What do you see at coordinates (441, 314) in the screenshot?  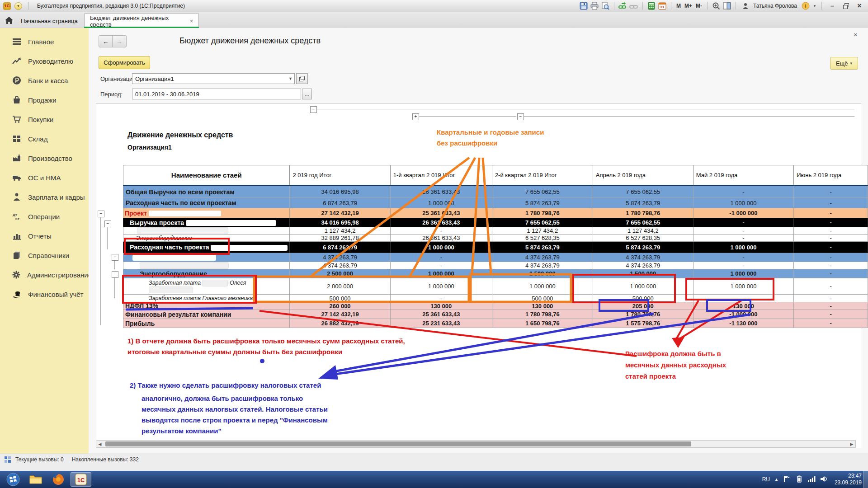 I see `value-cell: 25 361 633,43` at bounding box center [441, 314].